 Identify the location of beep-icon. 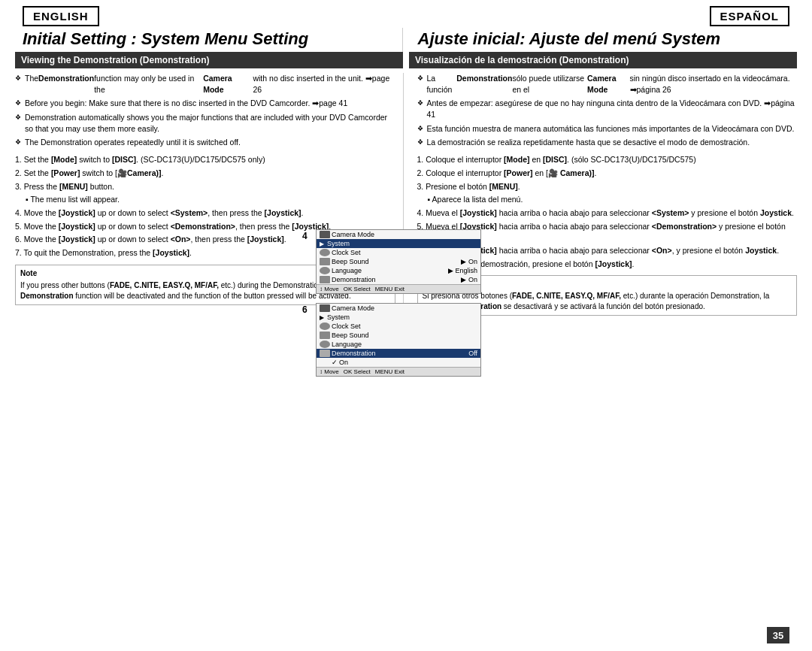
(325, 262).